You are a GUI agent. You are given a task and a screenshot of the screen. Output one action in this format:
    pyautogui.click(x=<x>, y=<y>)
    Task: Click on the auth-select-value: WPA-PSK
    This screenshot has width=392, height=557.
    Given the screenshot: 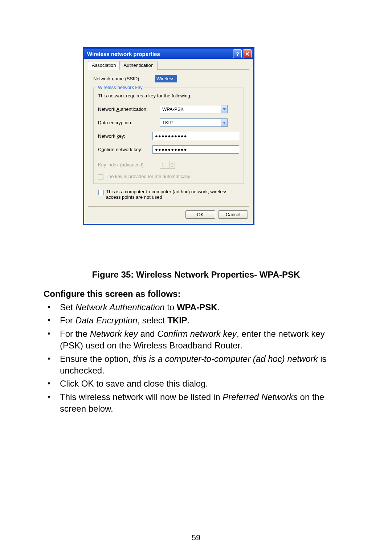 What is the action you would take?
    pyautogui.click(x=190, y=109)
    